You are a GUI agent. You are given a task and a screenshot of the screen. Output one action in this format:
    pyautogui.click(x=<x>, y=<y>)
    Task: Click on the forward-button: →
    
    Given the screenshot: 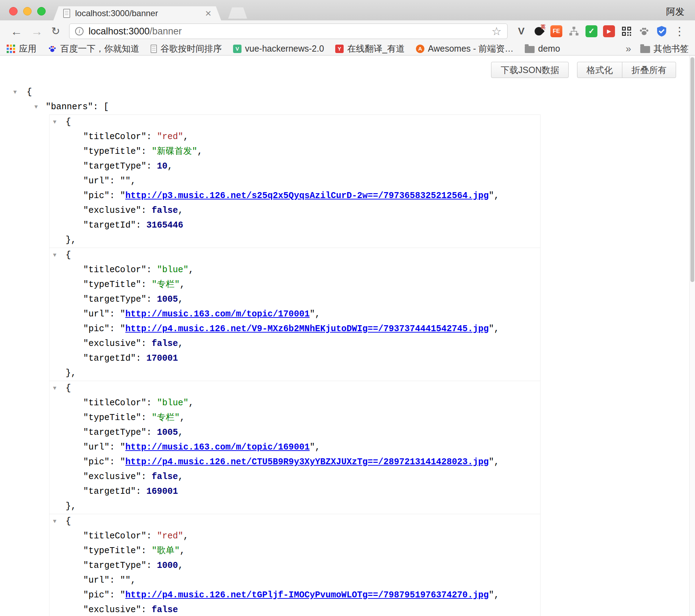 What is the action you would take?
    pyautogui.click(x=37, y=31)
    